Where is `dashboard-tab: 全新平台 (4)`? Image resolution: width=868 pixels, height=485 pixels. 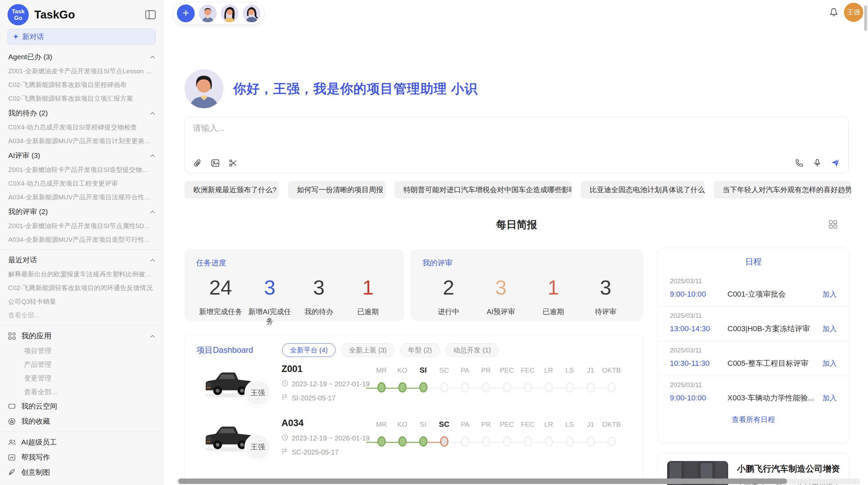 dashboard-tab: 全新平台 (4) is located at coordinates (309, 350).